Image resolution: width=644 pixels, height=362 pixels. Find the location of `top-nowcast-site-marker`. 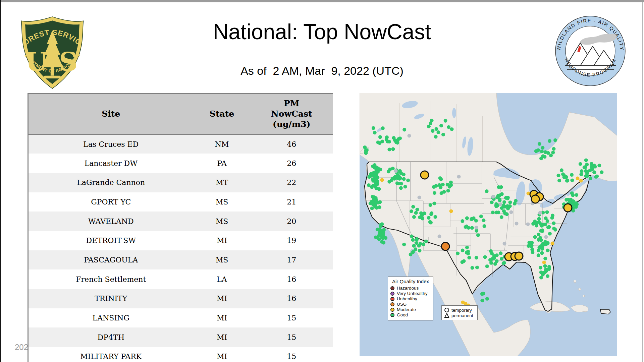

top-nowcast-site-marker is located at coordinates (425, 175).